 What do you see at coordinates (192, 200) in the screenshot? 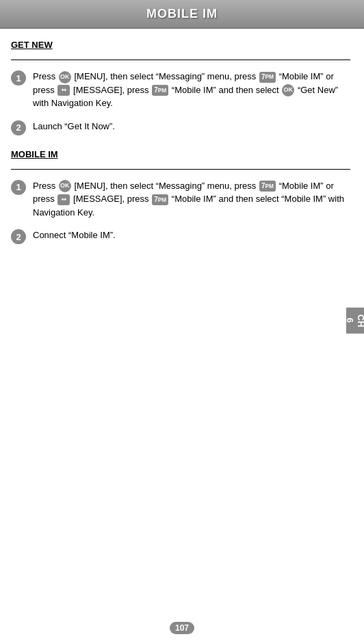
I see `step-text-3: Press OK [MENU], then select “Messaging”…` at bounding box center [192, 200].